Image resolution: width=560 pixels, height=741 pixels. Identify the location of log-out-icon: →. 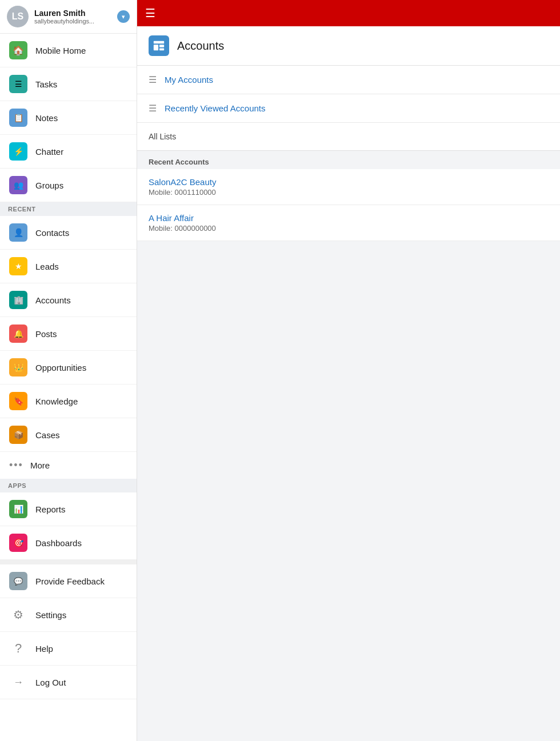
(18, 682).